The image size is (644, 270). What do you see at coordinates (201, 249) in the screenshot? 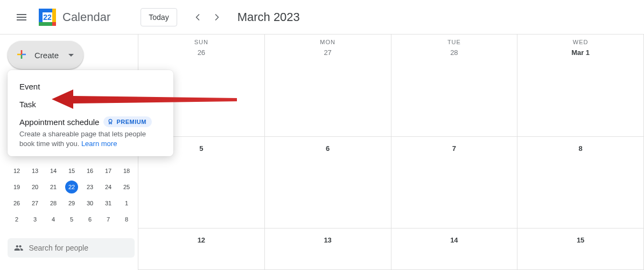
I see `calendar-cell: 12` at bounding box center [201, 249].